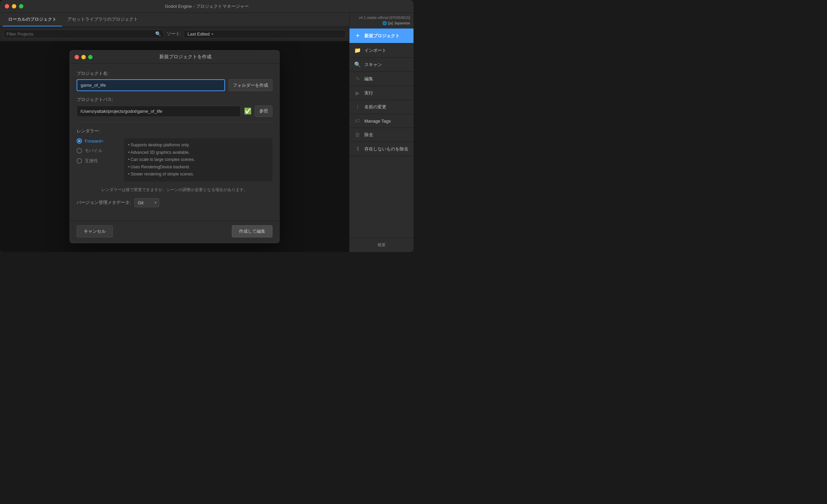 This screenshot has height=504, width=827. What do you see at coordinates (264, 111) in the screenshot?
I see `browse-button: 参照` at bounding box center [264, 111].